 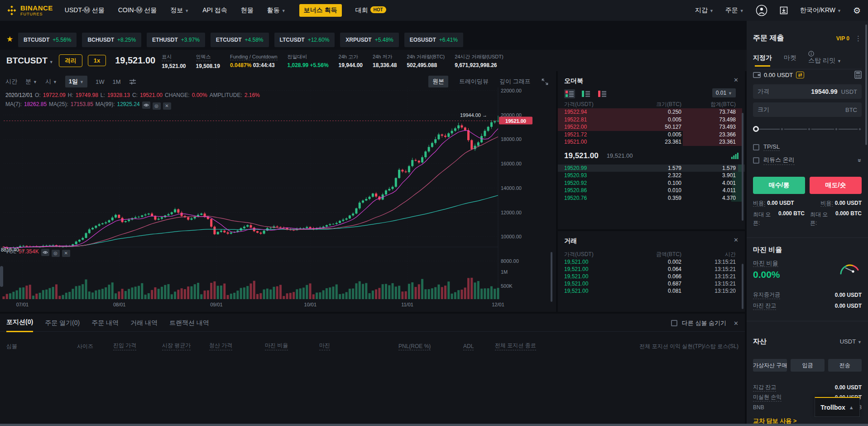 I want to click on ticker-tile-BCHUSDT: BCHUSDT+8.25%, so click(x=111, y=40).